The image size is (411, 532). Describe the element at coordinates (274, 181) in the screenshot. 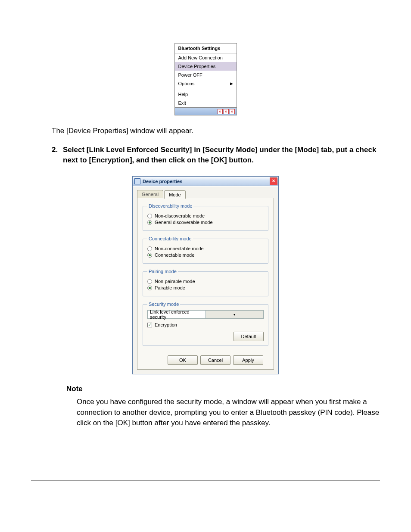

I see `close-button: ×` at that location.